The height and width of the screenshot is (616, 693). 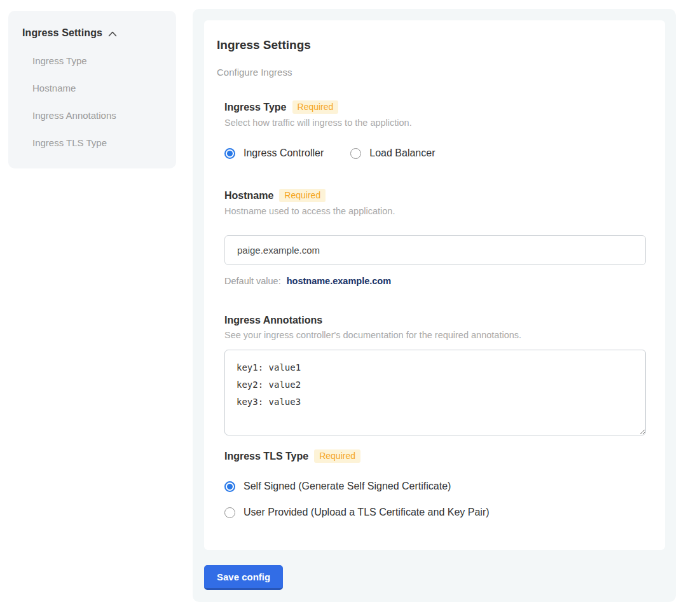 I want to click on radio-label: Self Signed (Generate Self Signed Certif…, so click(x=347, y=486).